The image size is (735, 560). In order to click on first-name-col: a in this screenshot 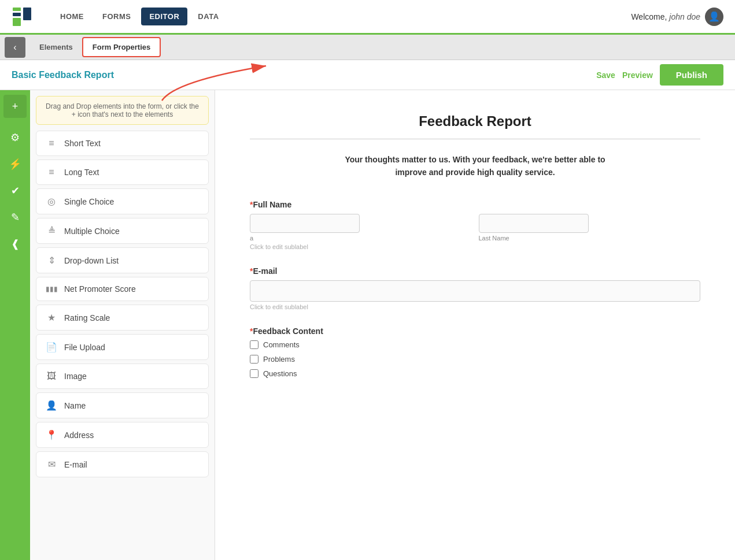, I will do `click(361, 228)`.